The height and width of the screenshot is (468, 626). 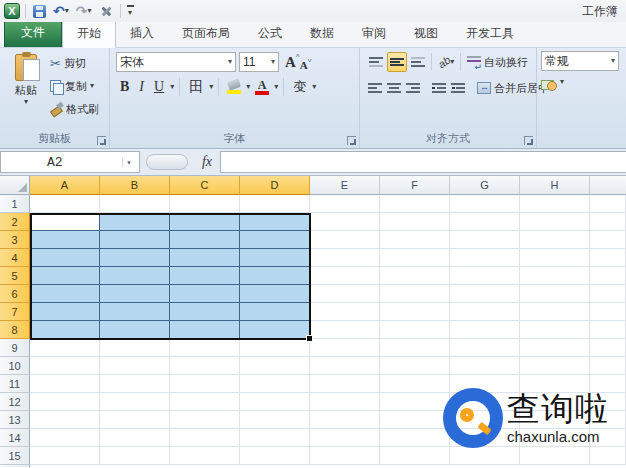 What do you see at coordinates (135, 258) in the screenshot?
I see `cell-B4` at bounding box center [135, 258].